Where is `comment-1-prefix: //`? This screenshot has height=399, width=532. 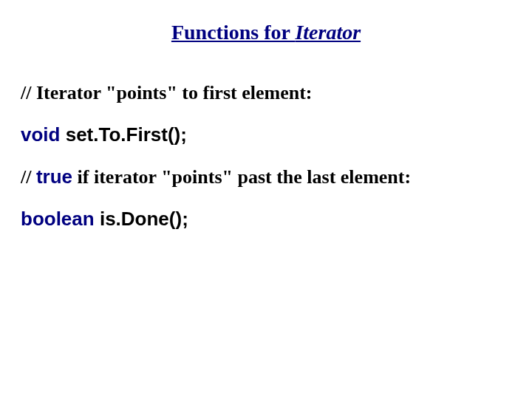 comment-1-prefix: // is located at coordinates (28, 93).